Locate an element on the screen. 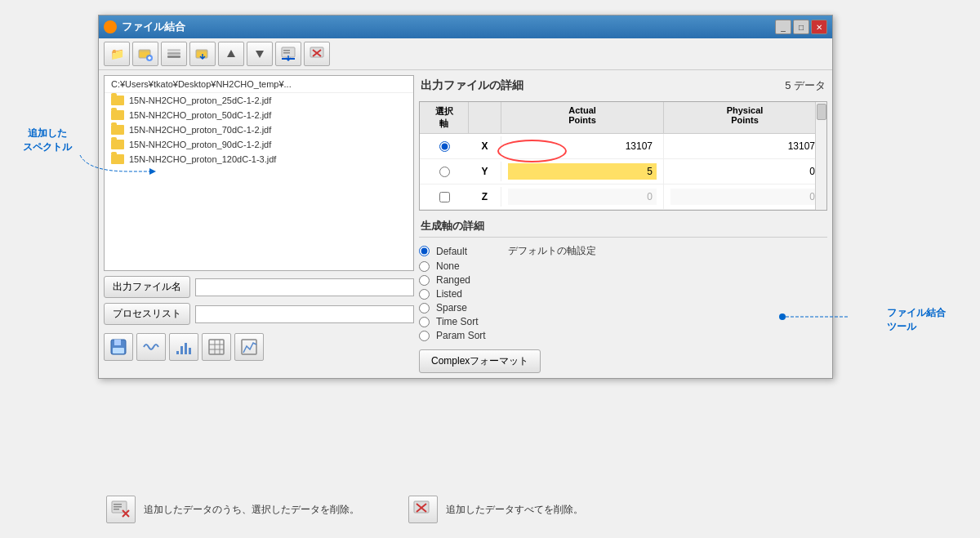 This screenshot has height=538, width=980. default-radio is located at coordinates (425, 251).